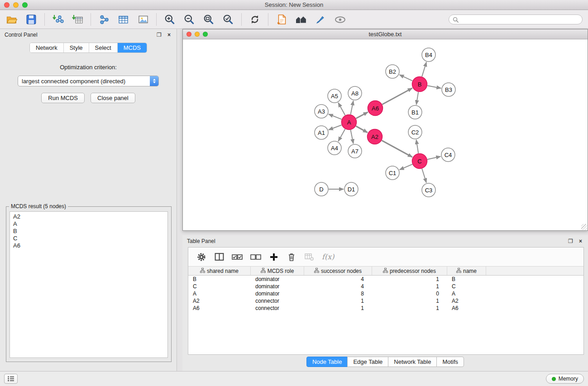 Image resolution: width=588 pixels, height=386 pixels. Describe the element at coordinates (88, 81) in the screenshot. I see `optimization-dropdown: largest connected component (directed)` at that location.